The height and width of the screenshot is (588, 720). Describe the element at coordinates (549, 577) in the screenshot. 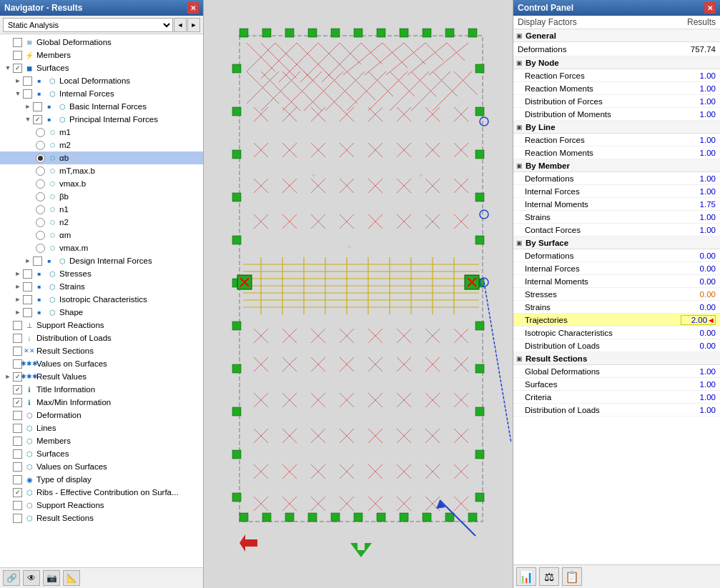

I see `balance-tool-button: ⚖` at that location.